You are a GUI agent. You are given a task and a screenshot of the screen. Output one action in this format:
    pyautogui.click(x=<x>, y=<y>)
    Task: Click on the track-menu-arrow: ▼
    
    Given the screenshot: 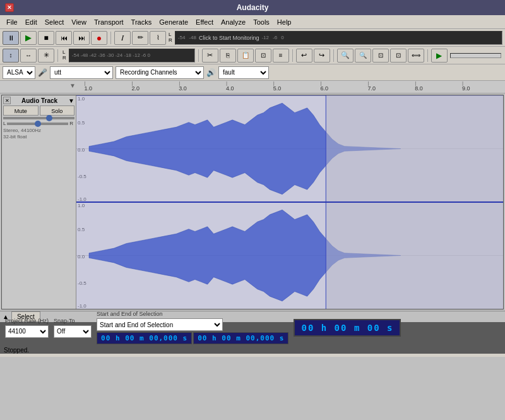 What is the action you would take?
    pyautogui.click(x=71, y=101)
    